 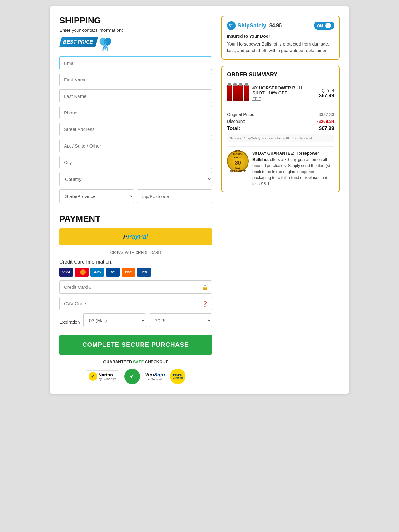 What do you see at coordinates (324, 26) in the screenshot?
I see `toggle-on-button: ON` at bounding box center [324, 26].